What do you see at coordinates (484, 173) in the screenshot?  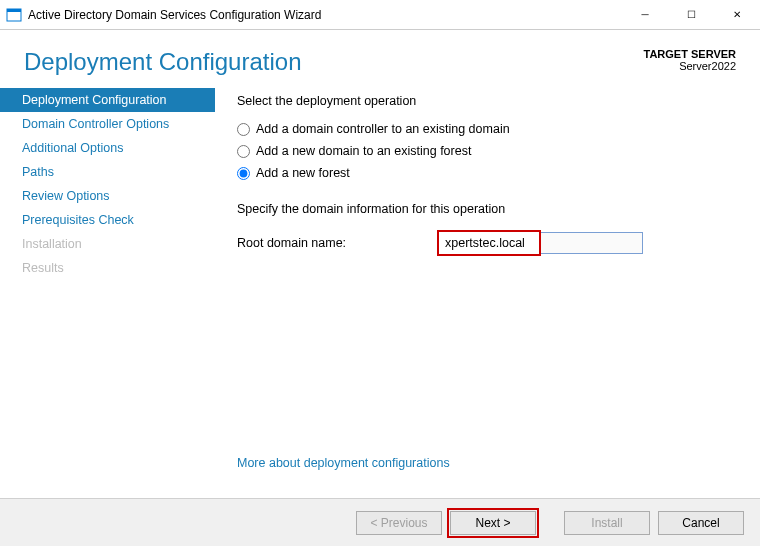 I see `radio-add-new-forest: Add a new forest` at bounding box center [484, 173].